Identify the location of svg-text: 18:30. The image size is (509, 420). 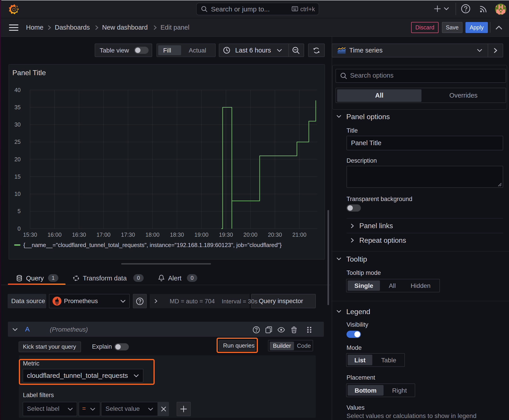
(177, 235).